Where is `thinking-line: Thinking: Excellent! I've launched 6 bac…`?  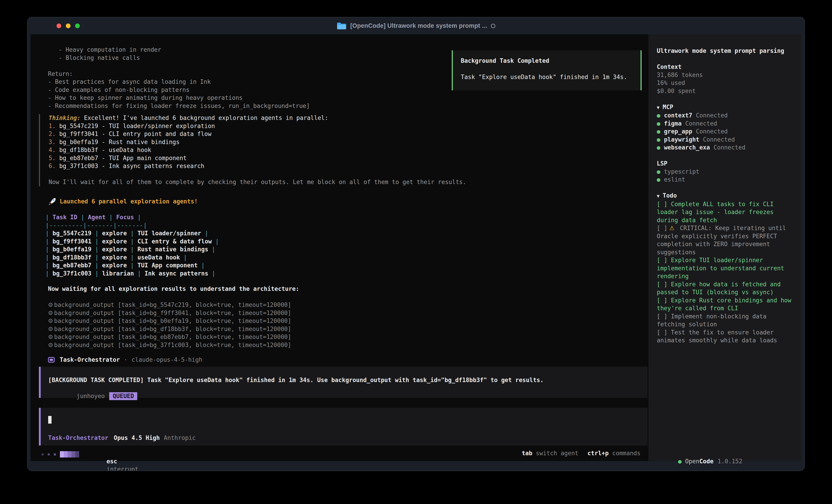
thinking-line: Thinking: Excellent! I've launched 6 bac… is located at coordinates (257, 118).